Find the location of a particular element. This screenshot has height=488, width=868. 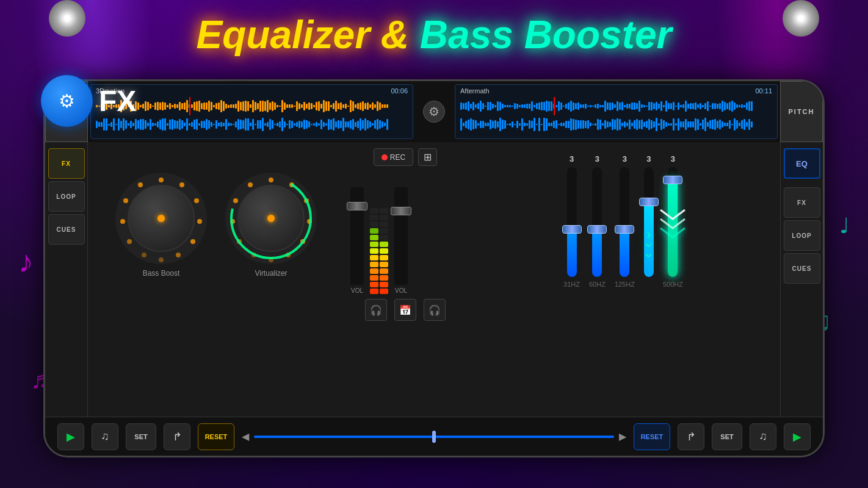

sidebar-btn-fx-left: FX is located at coordinates (67, 163).